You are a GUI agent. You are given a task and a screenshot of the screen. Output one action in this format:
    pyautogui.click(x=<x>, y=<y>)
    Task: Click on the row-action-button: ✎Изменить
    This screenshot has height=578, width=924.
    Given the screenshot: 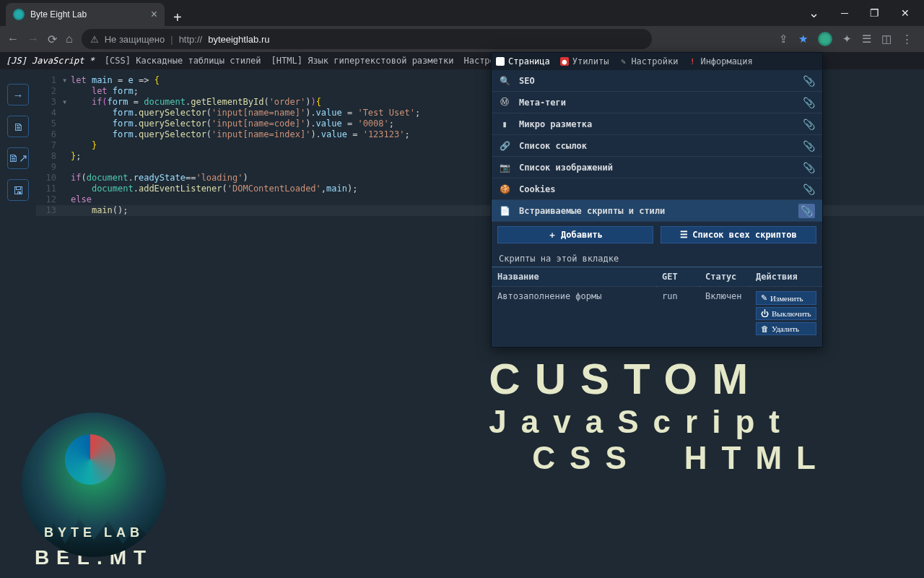 What is the action you would take?
    pyautogui.click(x=786, y=298)
    